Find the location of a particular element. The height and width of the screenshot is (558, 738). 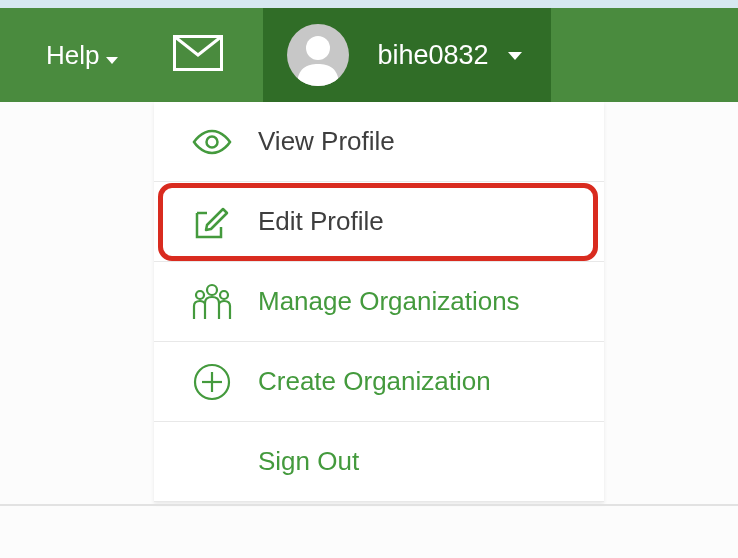

envelope-icon is located at coordinates (198, 55).